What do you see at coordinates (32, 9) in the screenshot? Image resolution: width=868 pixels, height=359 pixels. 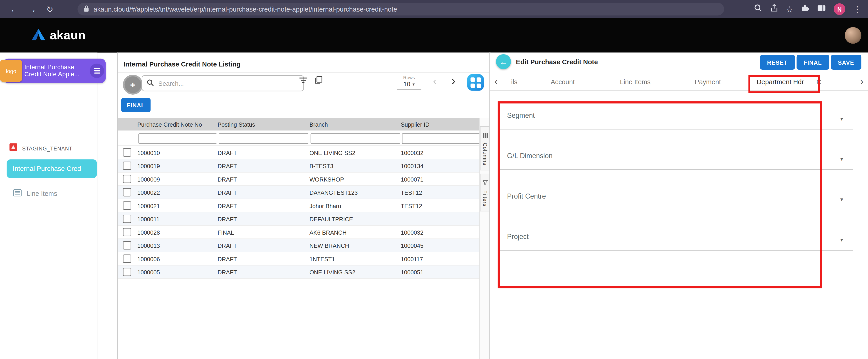 I see `browser-forward-button: →` at bounding box center [32, 9].